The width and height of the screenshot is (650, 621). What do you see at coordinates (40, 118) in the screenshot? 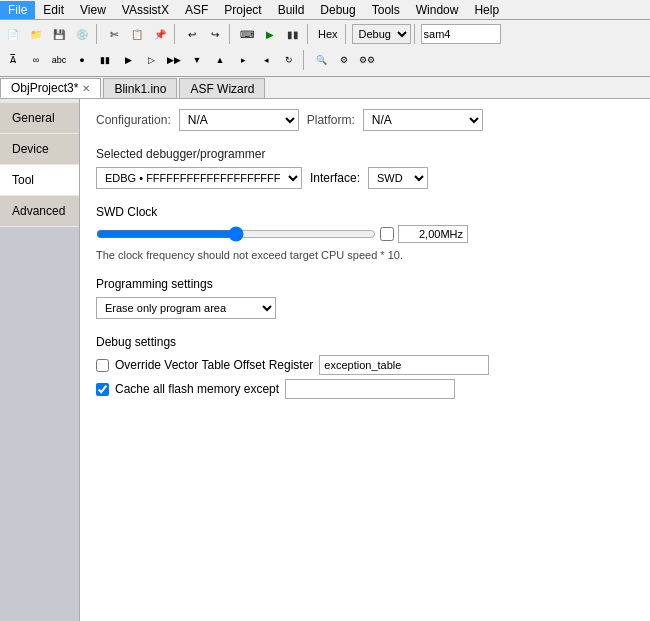
I see `sidebar-item-general: General` at bounding box center [40, 118].